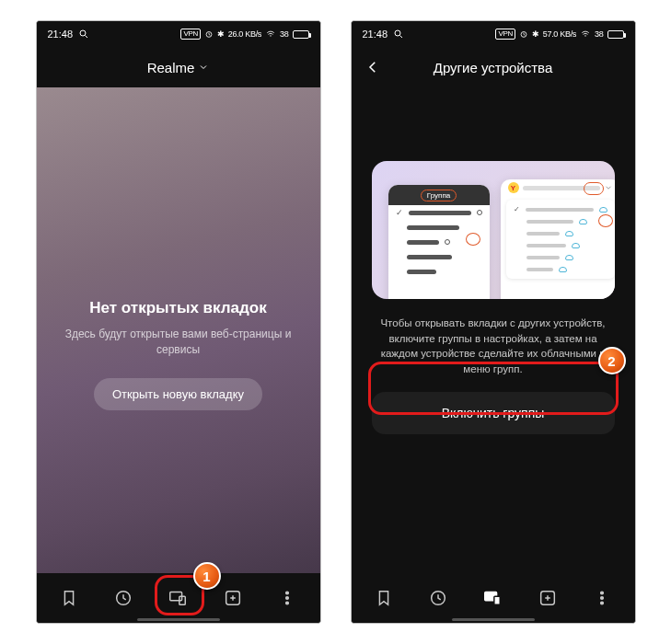  What do you see at coordinates (493, 68) in the screenshot?
I see `page-title: Другие устройства` at bounding box center [493, 68].